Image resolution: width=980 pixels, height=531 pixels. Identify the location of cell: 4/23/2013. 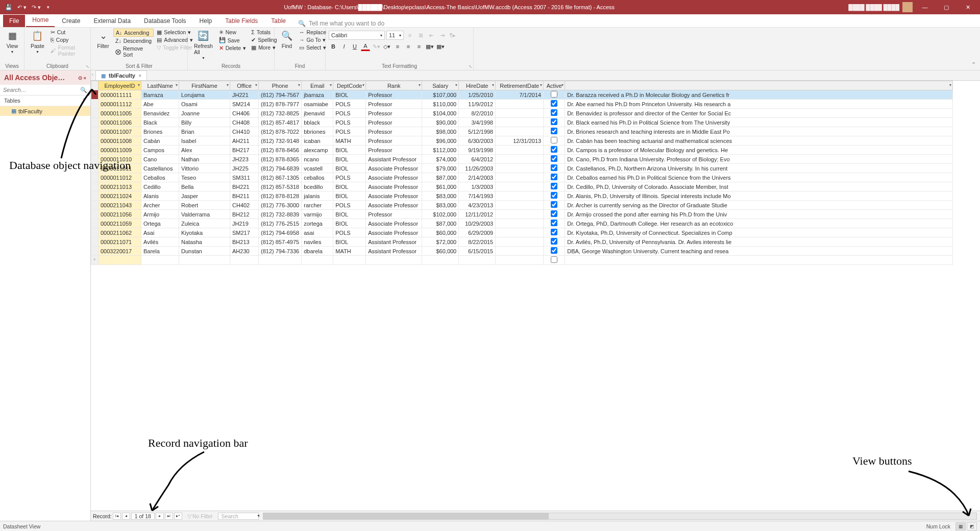
(477, 205).